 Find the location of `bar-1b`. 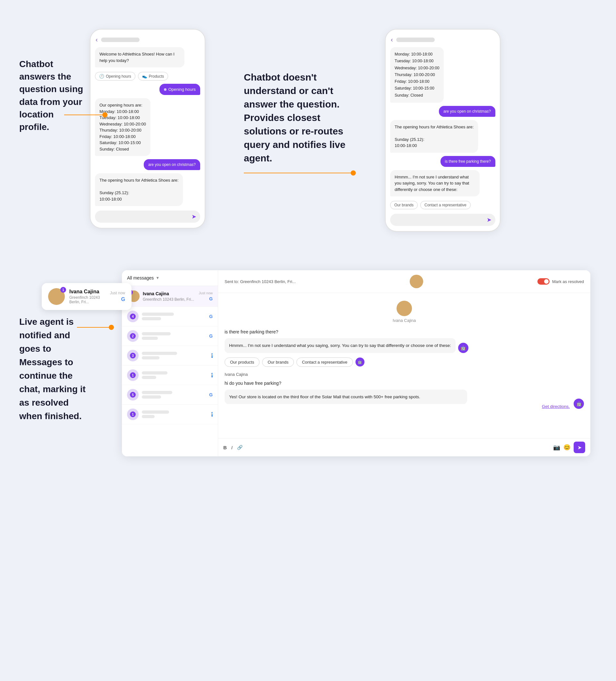

bar-1b is located at coordinates (151, 319).